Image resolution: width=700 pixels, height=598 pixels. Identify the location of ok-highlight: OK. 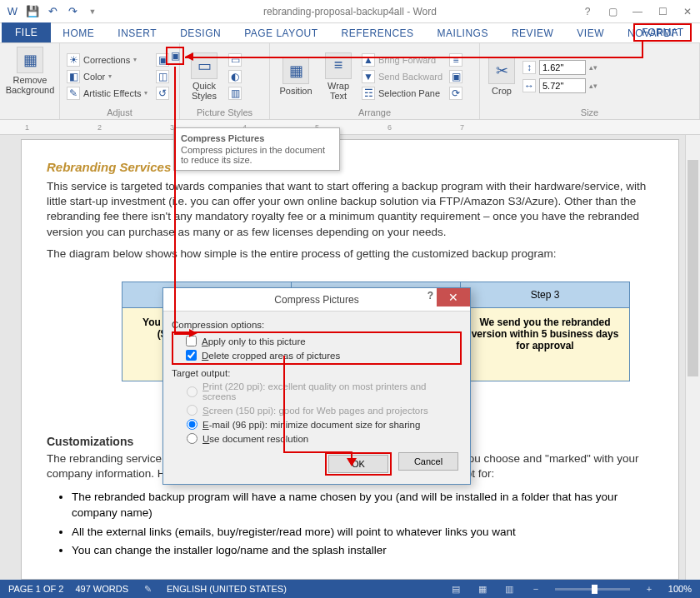
(358, 464).